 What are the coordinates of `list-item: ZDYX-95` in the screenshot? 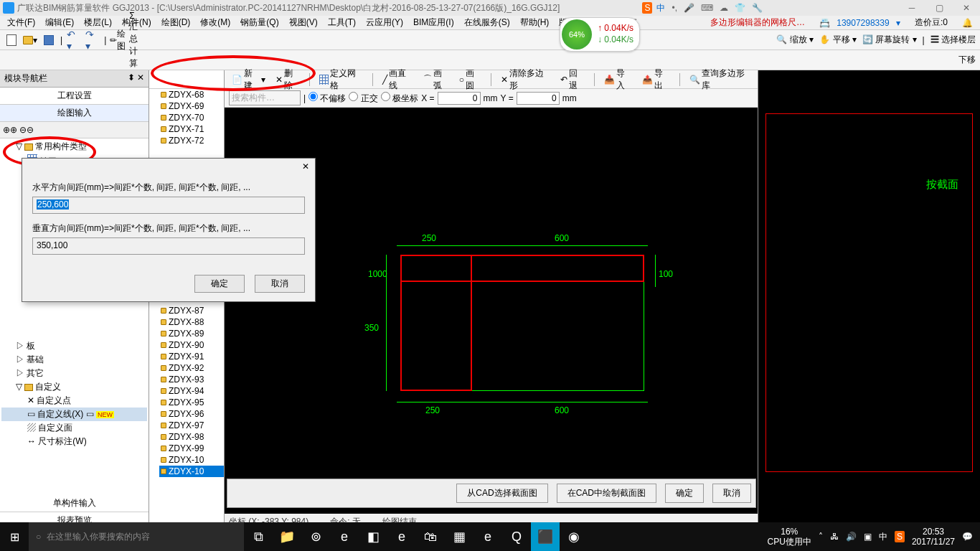 It's located at (192, 402).